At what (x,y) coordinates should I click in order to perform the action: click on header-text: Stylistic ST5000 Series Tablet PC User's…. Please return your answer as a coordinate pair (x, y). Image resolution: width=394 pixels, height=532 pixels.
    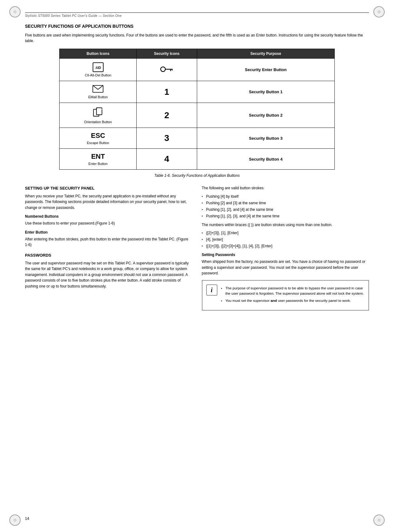
    Looking at the image, I should click on (197, 16).